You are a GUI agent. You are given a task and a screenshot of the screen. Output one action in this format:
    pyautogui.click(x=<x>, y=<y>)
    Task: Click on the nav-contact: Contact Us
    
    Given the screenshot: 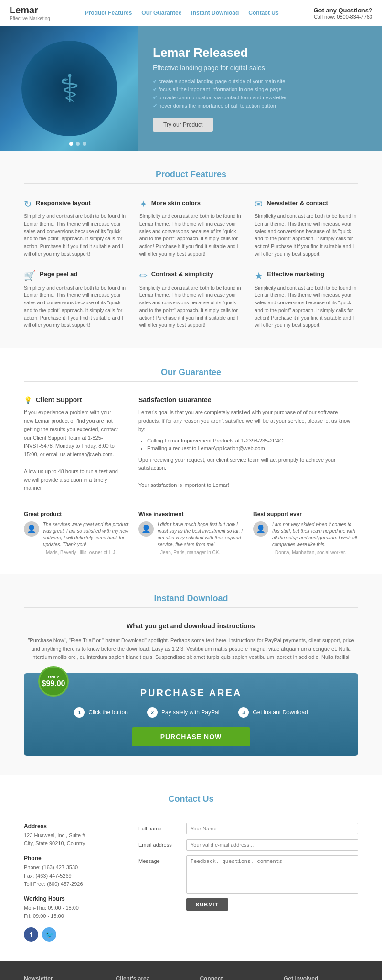 What is the action you would take?
    pyautogui.click(x=264, y=13)
    